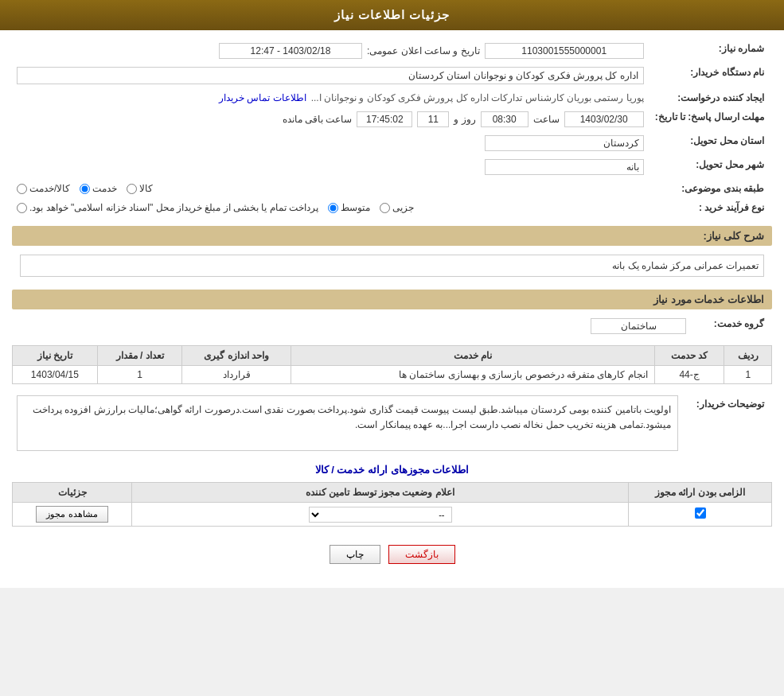 Image resolution: width=784 pixels, height=696 pixels. What do you see at coordinates (333, 208) in the screenshot?
I see `process-radio-motavaset` at bounding box center [333, 208].